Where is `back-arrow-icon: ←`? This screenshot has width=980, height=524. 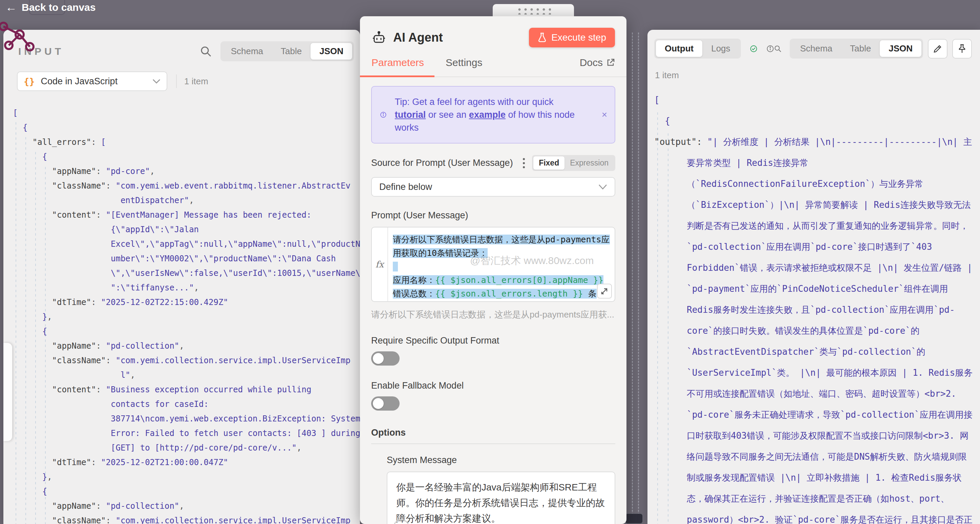
back-arrow-icon: ← is located at coordinates (11, 7).